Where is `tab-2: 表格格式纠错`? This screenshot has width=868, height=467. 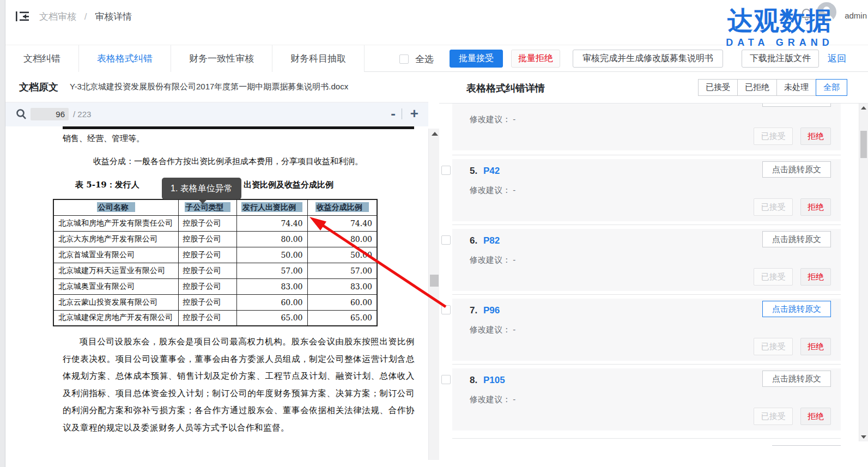
tab-2: 表格格式纠错 is located at coordinates (125, 59).